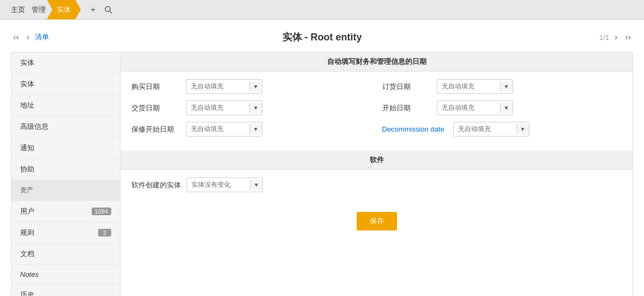  Describe the element at coordinates (376, 188) in the screenshot. I see `software-form: 软件创建的实体 实体没有变化 ▼` at that location.